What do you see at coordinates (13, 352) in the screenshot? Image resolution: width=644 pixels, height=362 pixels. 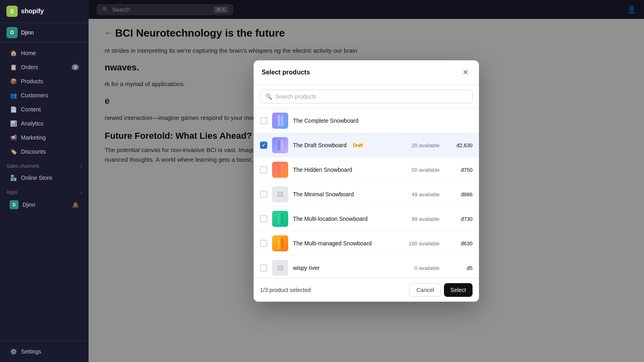 I see `settings-icon: ⚙️` at bounding box center [13, 352].